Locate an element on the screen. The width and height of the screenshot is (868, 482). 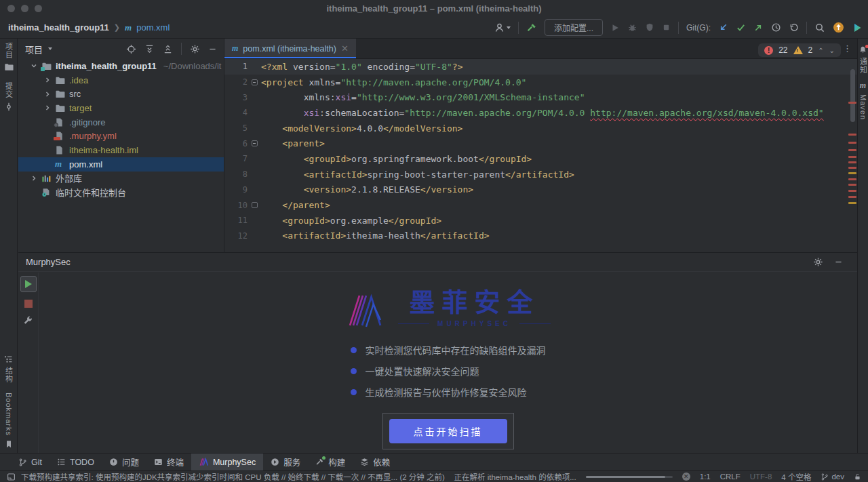
search-everywhere-icon is located at coordinates (820, 28).